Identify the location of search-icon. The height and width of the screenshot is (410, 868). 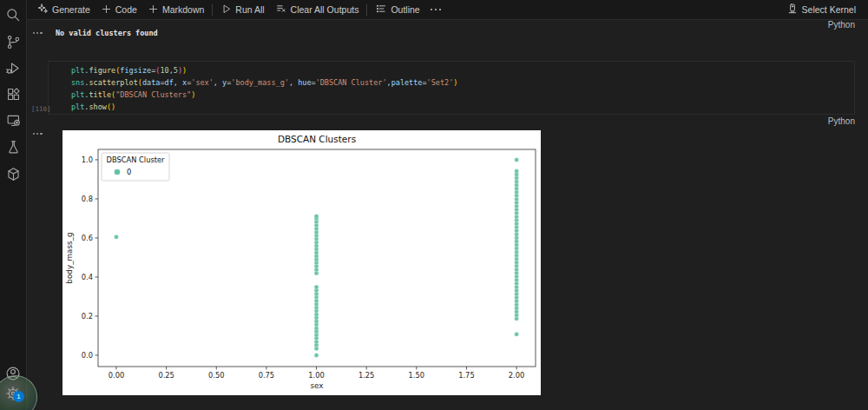
(13, 15).